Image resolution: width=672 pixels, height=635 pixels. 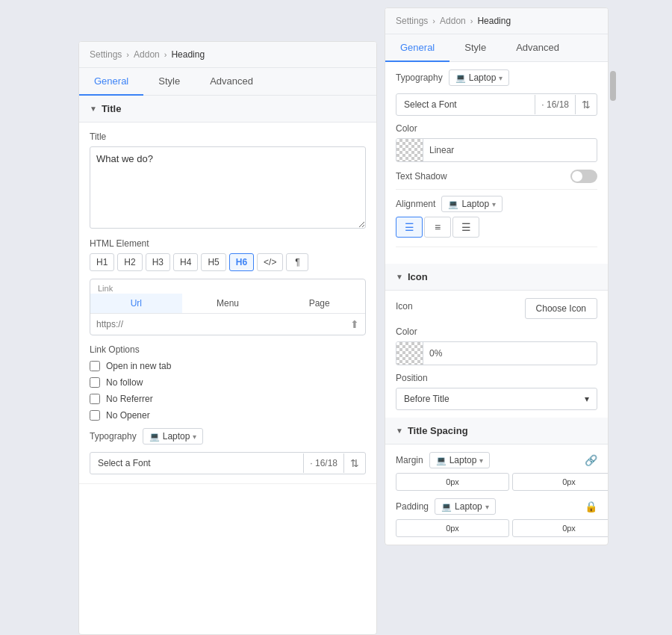 I want to click on right-tab-general: General, so click(x=417, y=48).